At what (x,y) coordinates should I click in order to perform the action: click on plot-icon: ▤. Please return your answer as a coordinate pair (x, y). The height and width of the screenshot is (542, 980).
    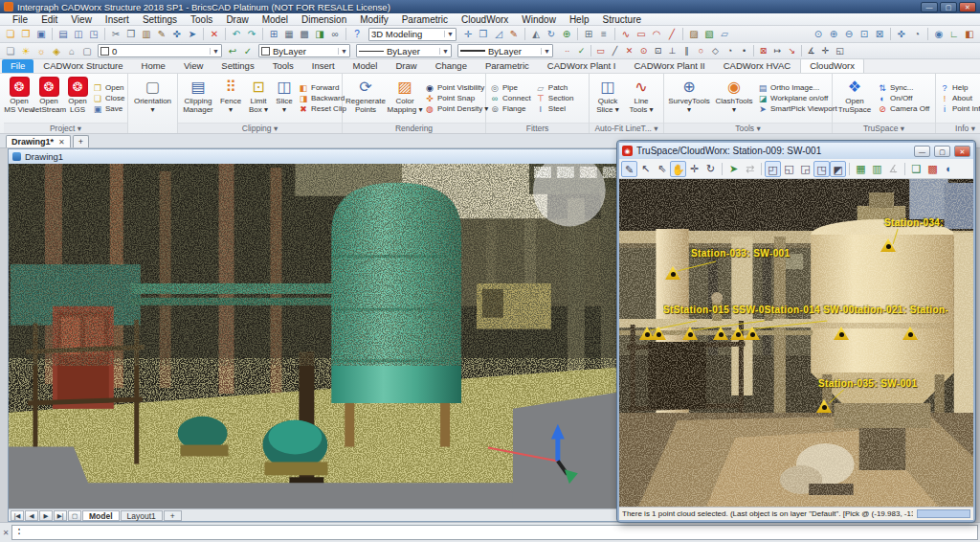
    Looking at the image, I should click on (63, 34).